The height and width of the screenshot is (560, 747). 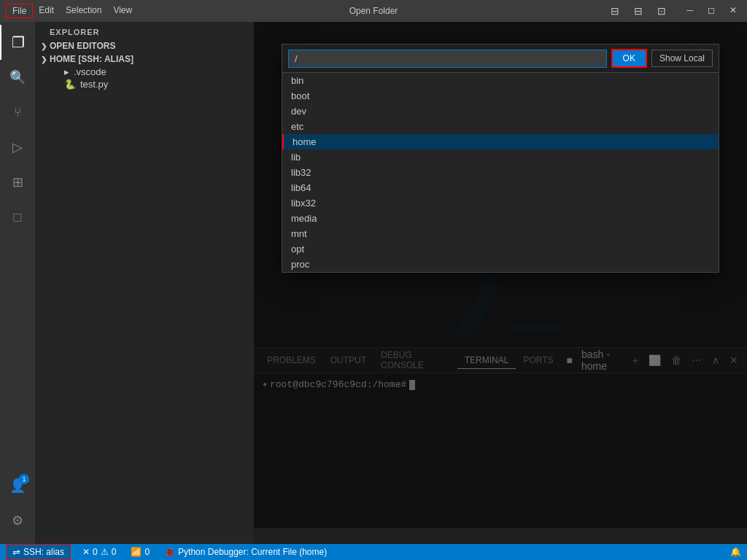 What do you see at coordinates (18, 521) in the screenshot?
I see `settings-icon: ⚙` at bounding box center [18, 521].